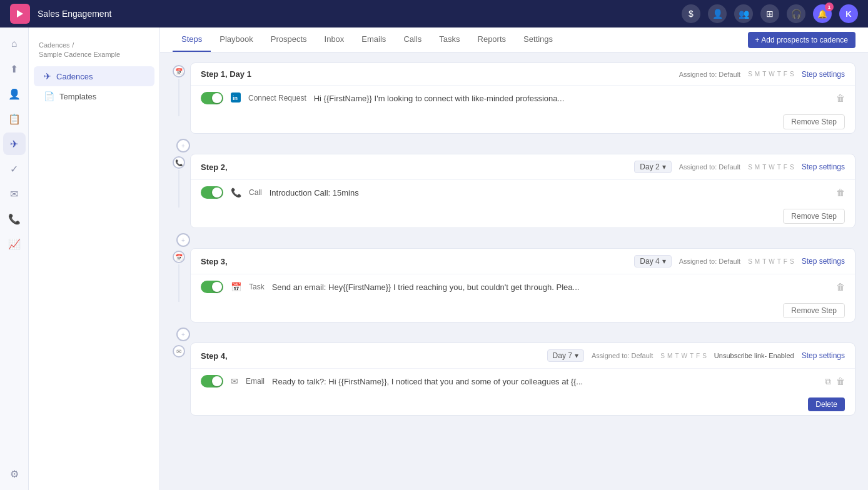 This screenshot has width=868, height=490. I want to click on add-prospects-button: + Add prospects to cadence, so click(802, 40).